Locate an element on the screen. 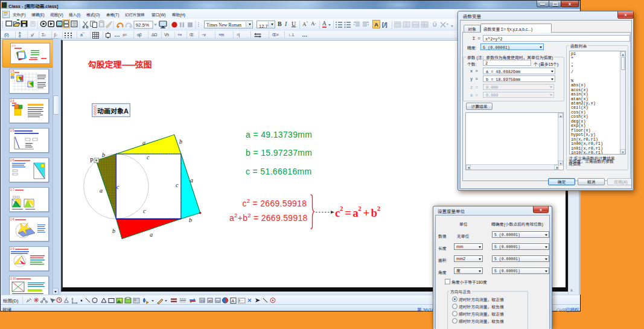 The width and height of the screenshot is (644, 329). svg-text: 2-8 is located at coordinates (12, 219).